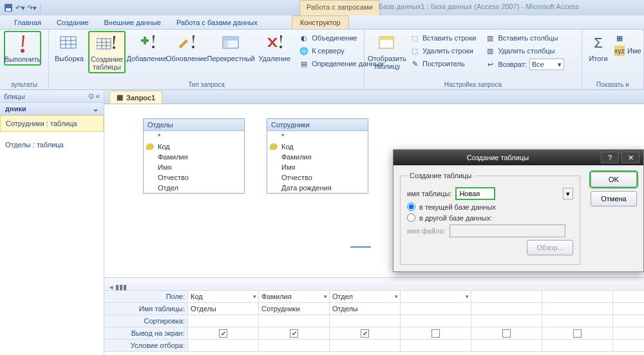 This screenshot has width=644, height=355. Describe the element at coordinates (614, 179) in the screenshot. I see `ok-button: OK` at that location.